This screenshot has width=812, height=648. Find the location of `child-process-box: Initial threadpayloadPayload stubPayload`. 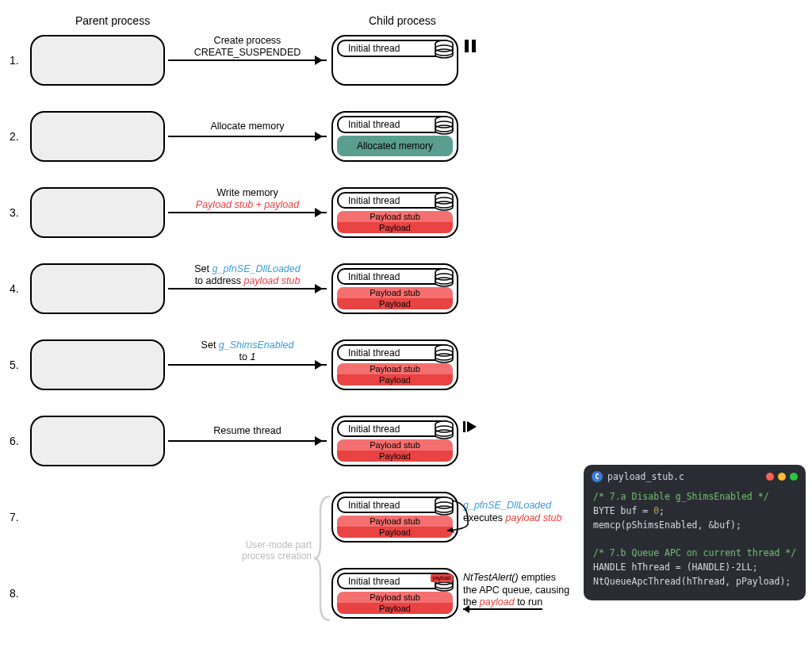

child-process-box: Initial threadpayloadPayload stubPayload is located at coordinates (395, 593).